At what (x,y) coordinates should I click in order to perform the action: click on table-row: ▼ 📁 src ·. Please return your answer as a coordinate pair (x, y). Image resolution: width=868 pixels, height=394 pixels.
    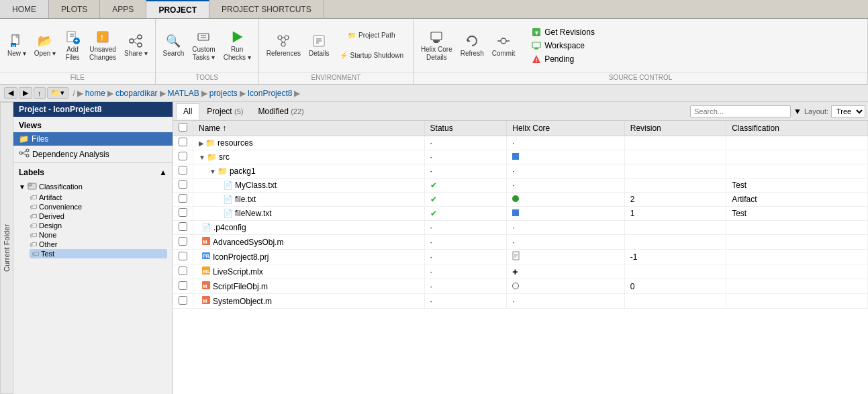
    Looking at the image, I should click on (521, 157).